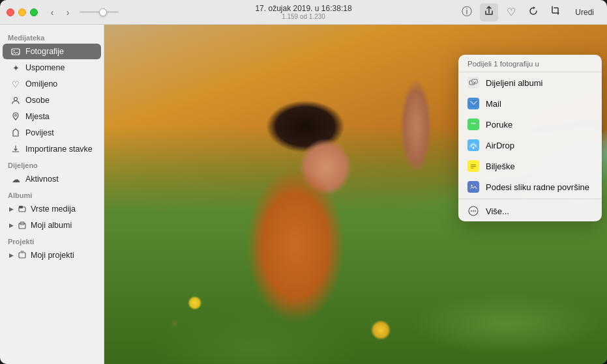 The width and height of the screenshot is (607, 364). Describe the element at coordinates (12, 255) in the screenshot. I see `chevron-moji-projekti: ▶` at that location.